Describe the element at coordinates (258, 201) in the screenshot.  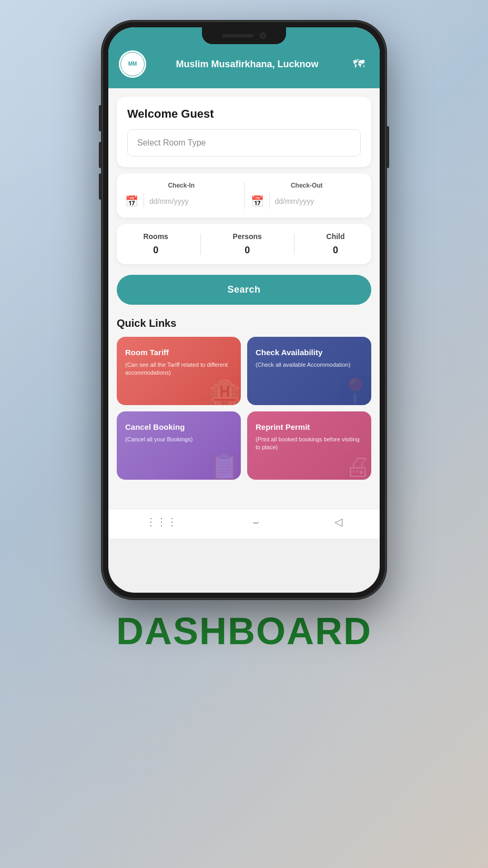
I see `checkout-calendar-icon: 📅` at that location.